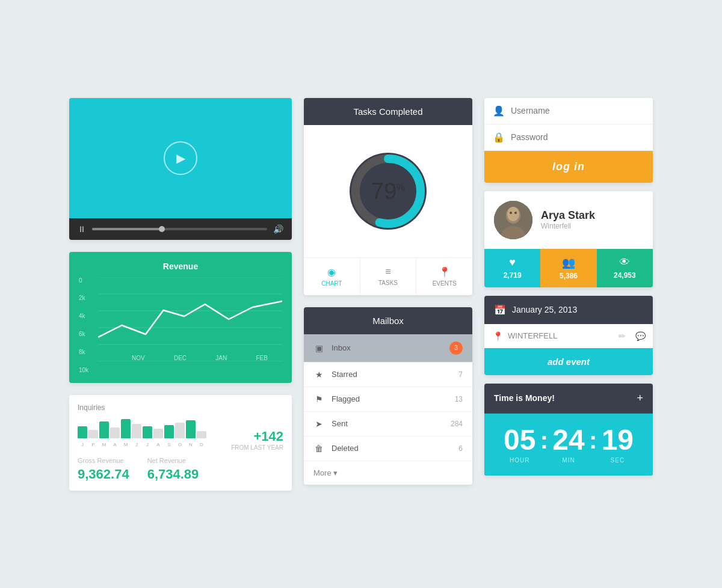  Describe the element at coordinates (180, 317) in the screenshot. I see `revenue-chart-card: Revenue 10k 8k 6k 4k 2k 0` at that location.